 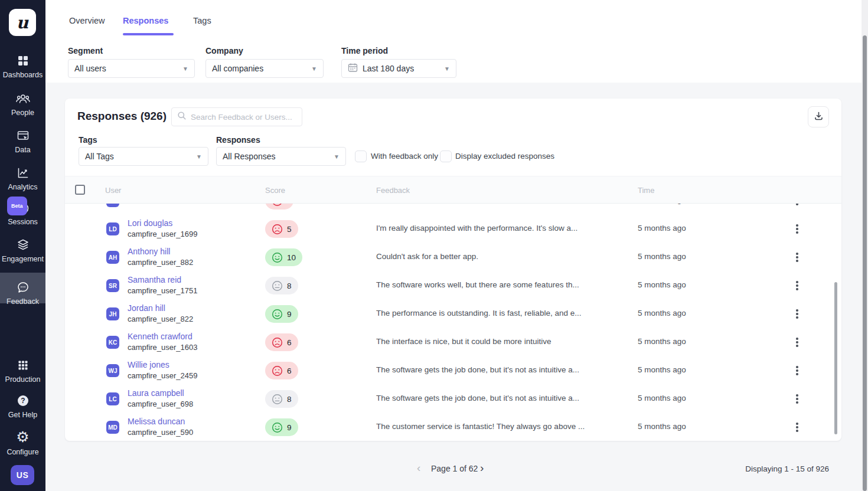 I want to click on sidebar-item-people: People, so click(x=22, y=103).